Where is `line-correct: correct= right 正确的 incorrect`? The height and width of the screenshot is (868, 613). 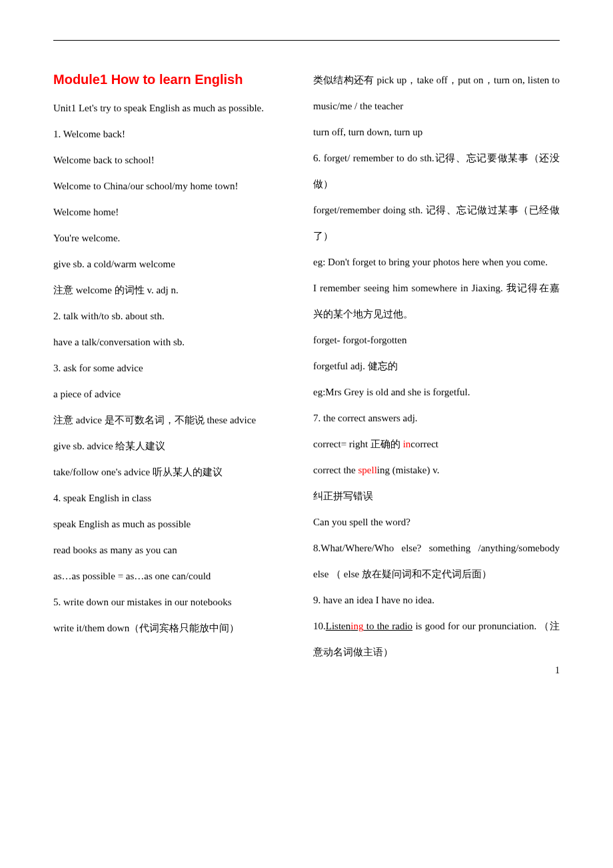 line-correct: correct= right 正确的 incorrect is located at coordinates (436, 444).